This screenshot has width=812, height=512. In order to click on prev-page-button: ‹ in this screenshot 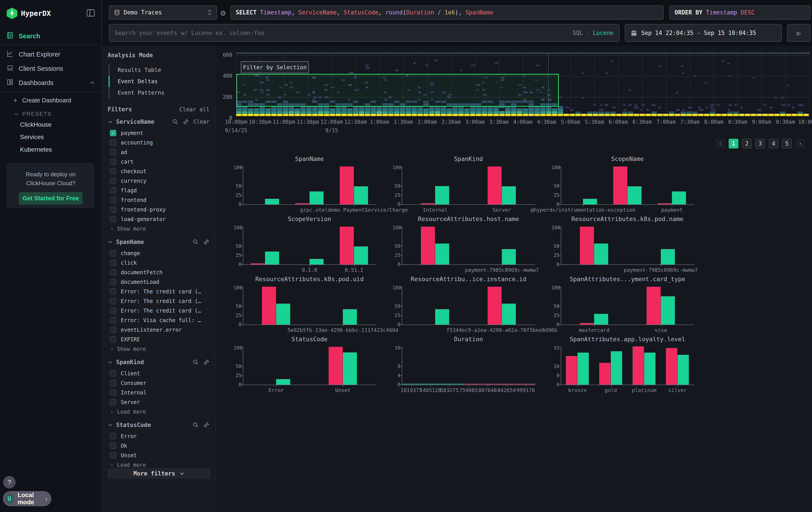, I will do `click(720, 144)`.